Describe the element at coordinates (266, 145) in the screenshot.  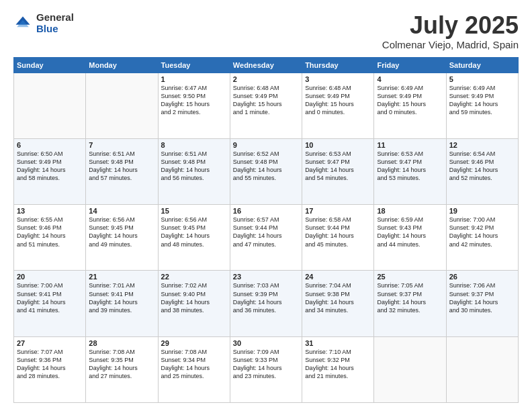
I see `day-number: 9` at that location.